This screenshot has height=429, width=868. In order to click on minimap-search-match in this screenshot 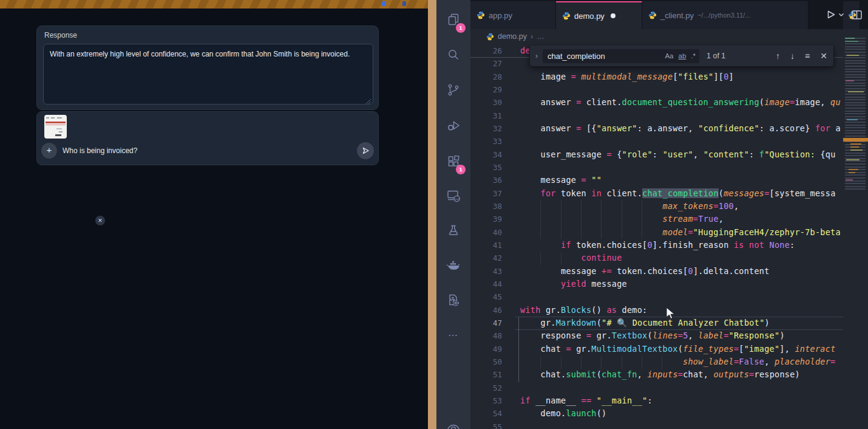, I will do `click(856, 140)`.